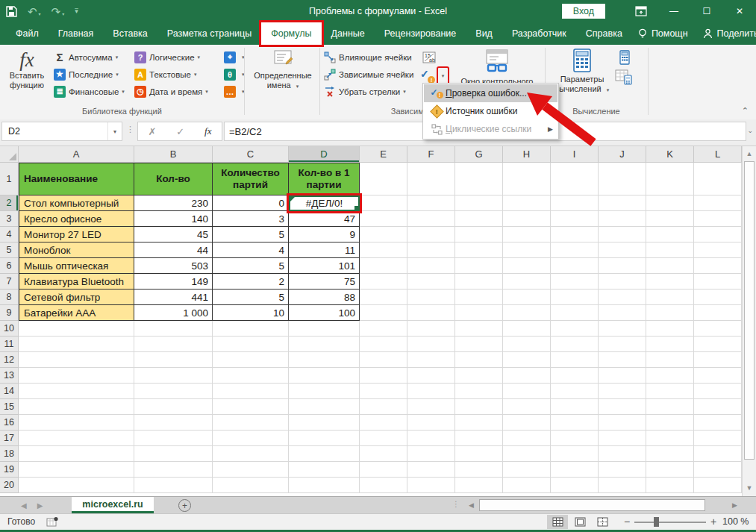 This screenshot has width=756, height=532. Describe the element at coordinates (384, 203) in the screenshot. I see `cell-E2` at that location.